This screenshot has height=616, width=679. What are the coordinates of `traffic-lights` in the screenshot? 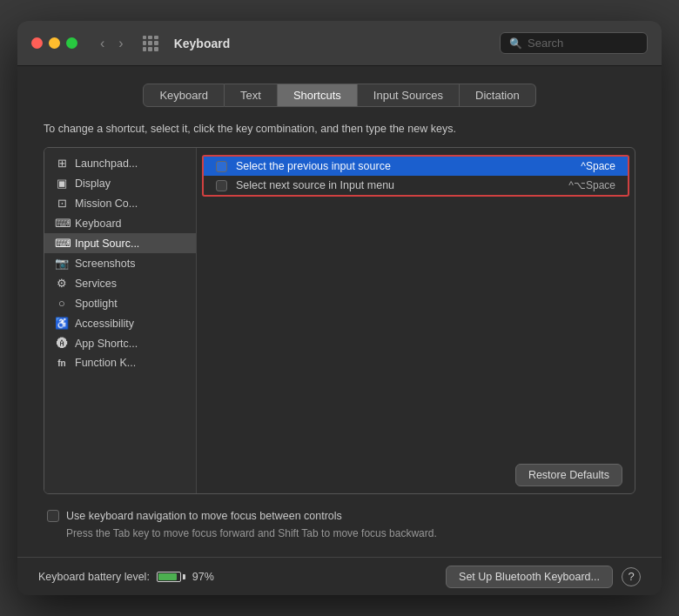 It's located at (54, 44).